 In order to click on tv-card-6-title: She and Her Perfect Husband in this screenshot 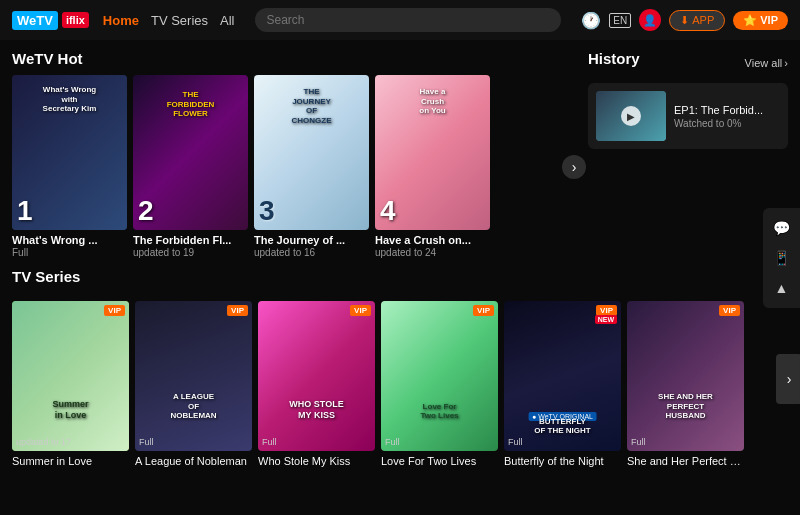, I will do `click(686, 461)`.